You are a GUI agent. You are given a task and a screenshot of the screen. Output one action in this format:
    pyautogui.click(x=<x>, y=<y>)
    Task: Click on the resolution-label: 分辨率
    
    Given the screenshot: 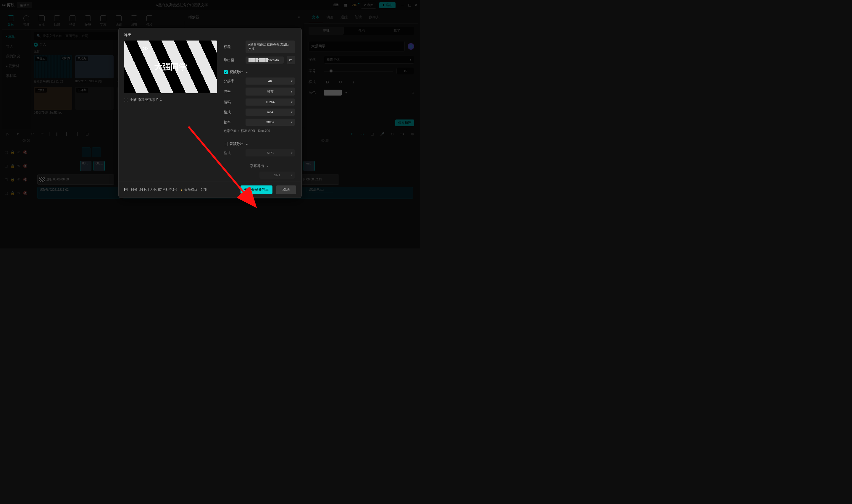 What is the action you would take?
    pyautogui.click(x=233, y=81)
    